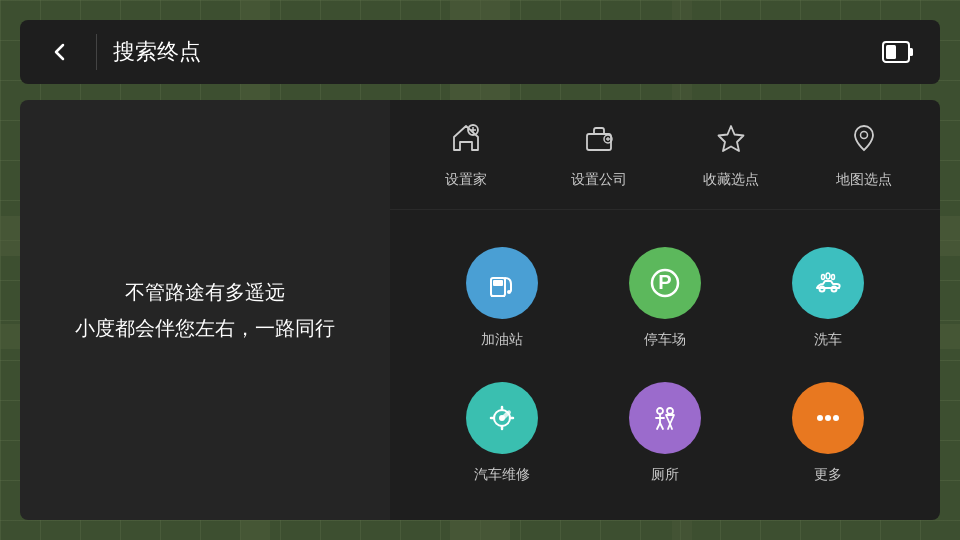 This screenshot has height=540, width=960. I want to click on poi-car-repair: 汽车维修, so click(502, 432).